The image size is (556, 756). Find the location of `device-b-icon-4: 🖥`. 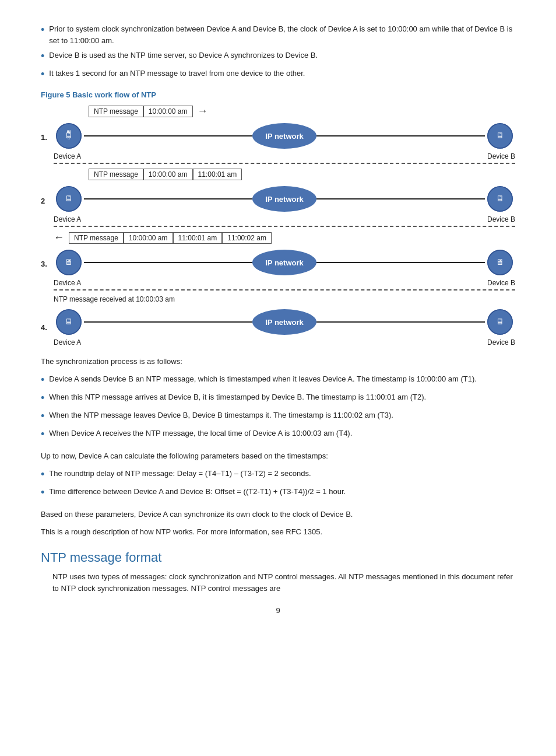

device-b-icon-4: 🖥 is located at coordinates (500, 322).